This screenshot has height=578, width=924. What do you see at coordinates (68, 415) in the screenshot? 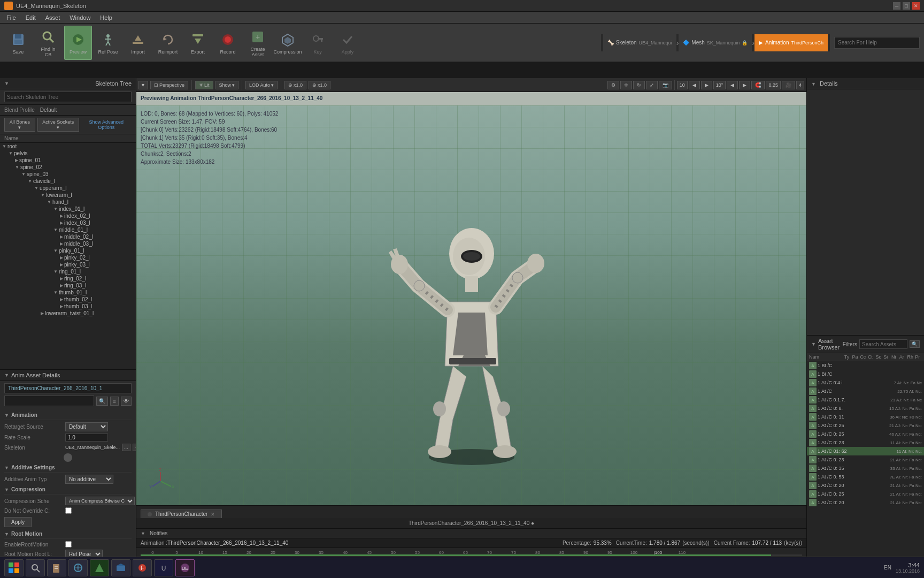
I see `animation-section-header: ▼ Animation` at bounding box center [68, 415].